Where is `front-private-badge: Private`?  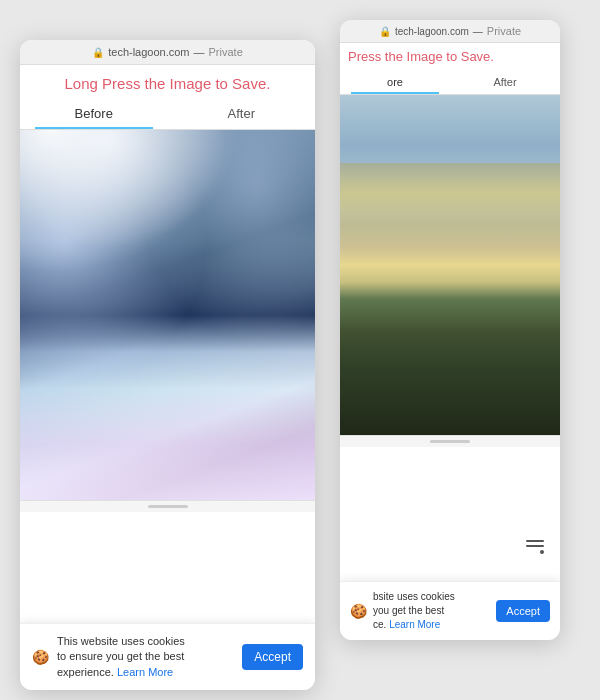
front-private-badge: Private is located at coordinates (226, 52).